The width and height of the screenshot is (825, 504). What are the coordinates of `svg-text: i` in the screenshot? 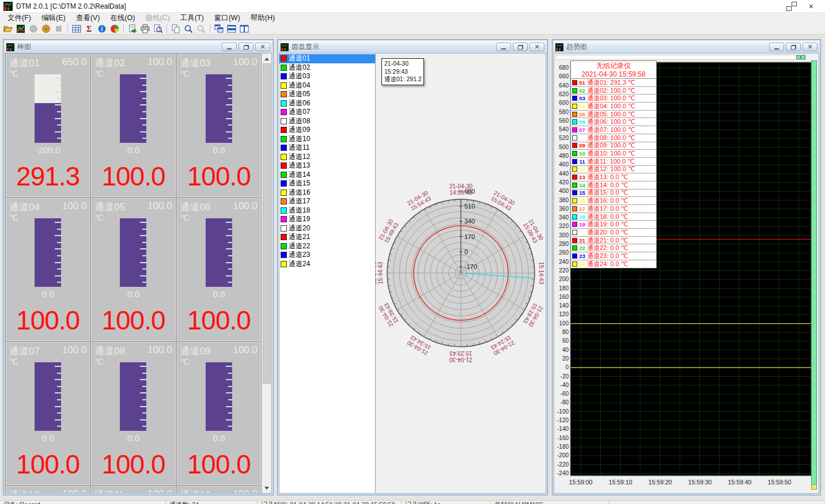 It's located at (103, 29).